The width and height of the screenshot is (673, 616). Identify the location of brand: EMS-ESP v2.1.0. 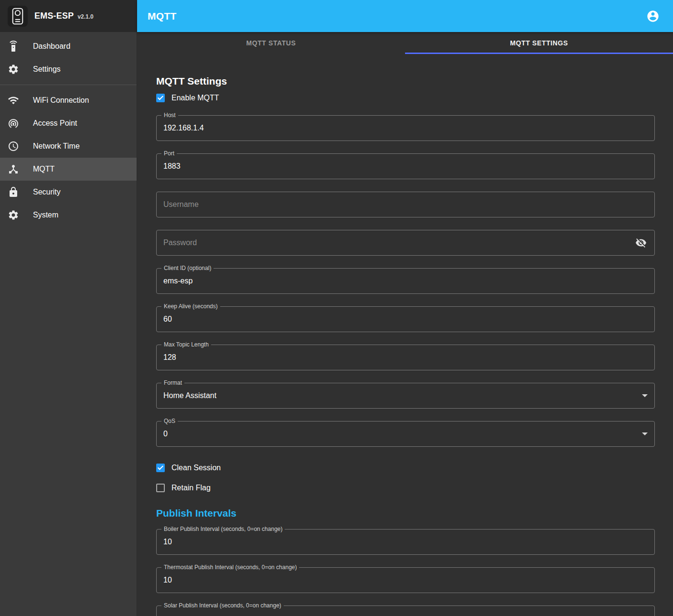
(64, 16).